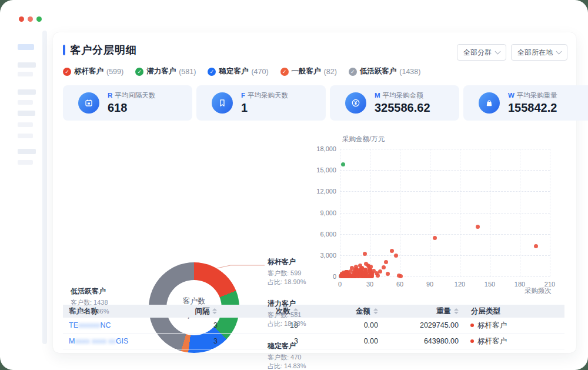 The width and height of the screenshot is (588, 370). Describe the element at coordinates (72, 341) in the screenshot. I see `name-part: M` at that location.